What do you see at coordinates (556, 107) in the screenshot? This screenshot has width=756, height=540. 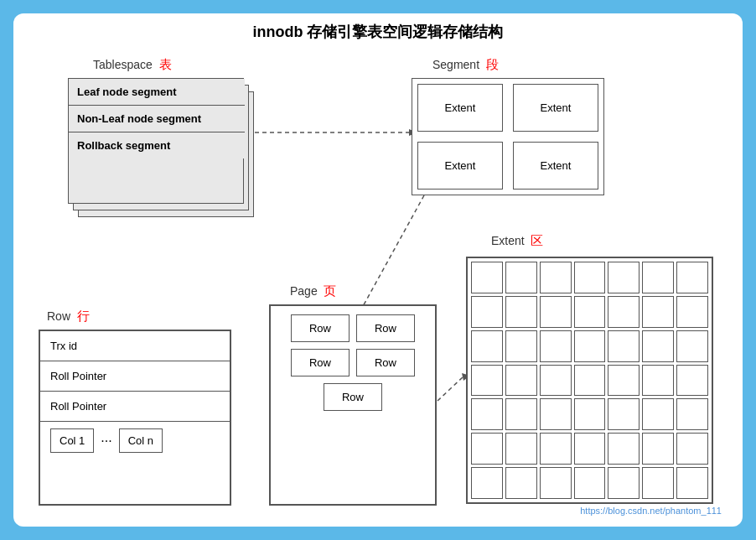 I see `extent-cell-2: Extent` at bounding box center [556, 107].